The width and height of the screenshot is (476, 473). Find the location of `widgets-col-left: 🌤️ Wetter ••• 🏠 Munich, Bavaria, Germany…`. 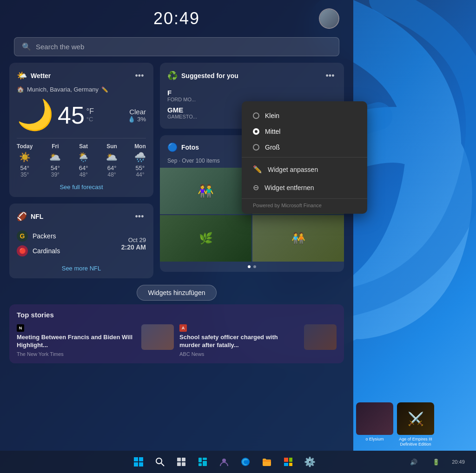

widgets-col-left: 🌤️ Wetter ••• 🏠 Munich, Bavaria, Germany… is located at coordinates (81, 171).